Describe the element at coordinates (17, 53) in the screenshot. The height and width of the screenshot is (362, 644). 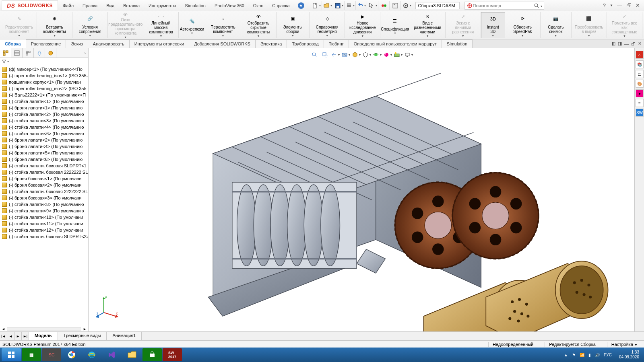
I see `property-manager-tab` at that location.